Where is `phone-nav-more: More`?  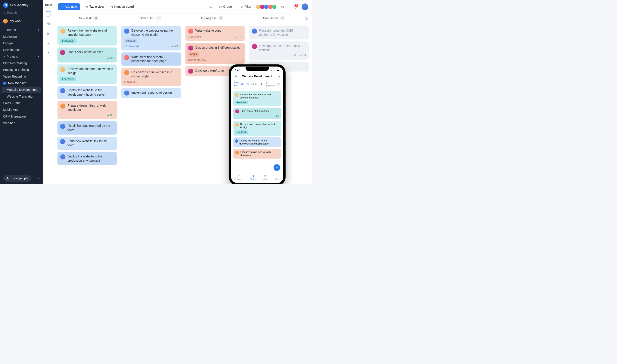 phone-nav-more: More is located at coordinates (277, 178).